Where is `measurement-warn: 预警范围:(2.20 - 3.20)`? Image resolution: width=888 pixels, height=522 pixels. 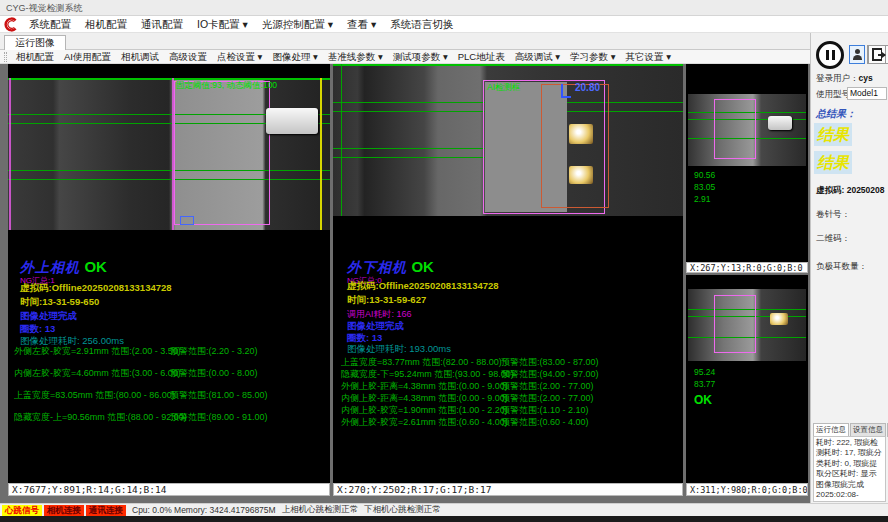 measurement-warn: 预警范围:(2.20 - 3.20) is located at coordinates (214, 352).